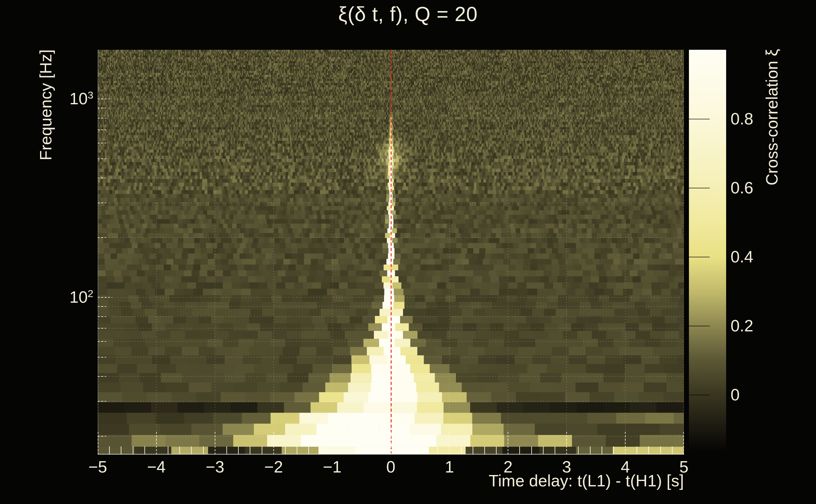 Image resolution: width=816 pixels, height=504 pixels. What do you see at coordinates (742, 188) in the screenshot?
I see `colorbar-tick-label: 0.6` at bounding box center [742, 188].